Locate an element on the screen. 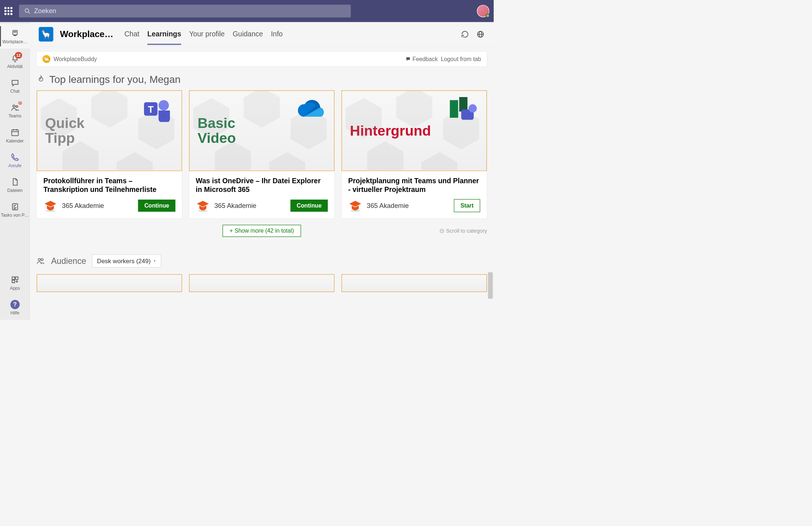 Image resolution: width=812 pixels, height=526 pixels. calendar-icon is located at coordinates (15, 132).